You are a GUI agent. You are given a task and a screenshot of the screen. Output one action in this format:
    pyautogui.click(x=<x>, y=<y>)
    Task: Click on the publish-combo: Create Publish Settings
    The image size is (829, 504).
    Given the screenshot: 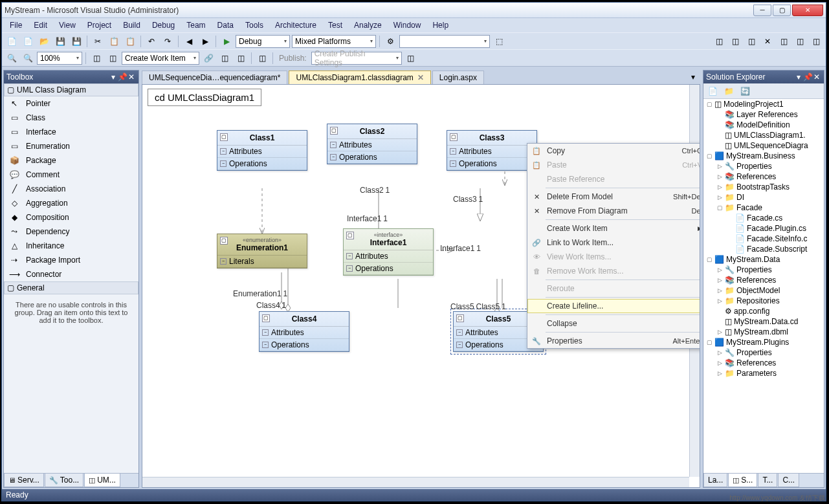 What is the action you would take?
    pyautogui.click(x=357, y=58)
    